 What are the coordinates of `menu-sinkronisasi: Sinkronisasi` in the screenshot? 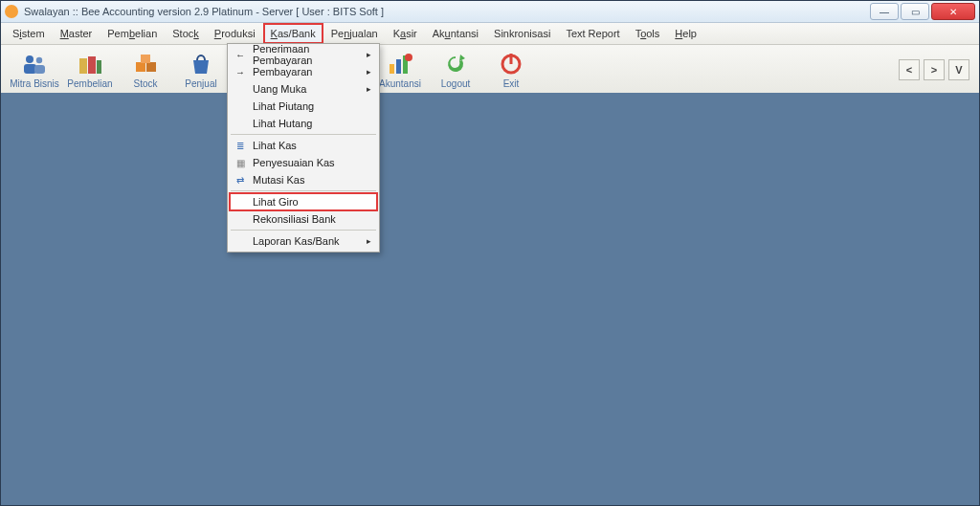 It's located at (523, 33).